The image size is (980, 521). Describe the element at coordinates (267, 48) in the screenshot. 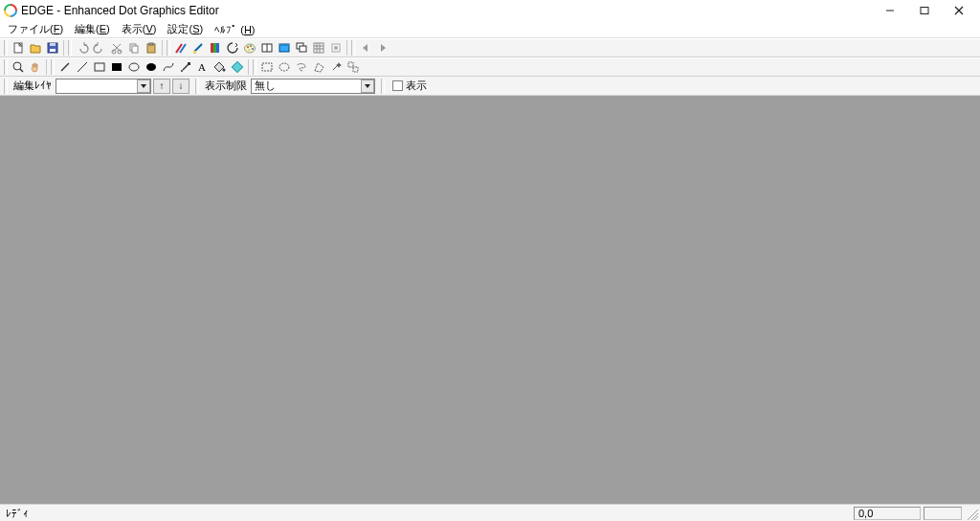

I see `split-view-button` at that location.